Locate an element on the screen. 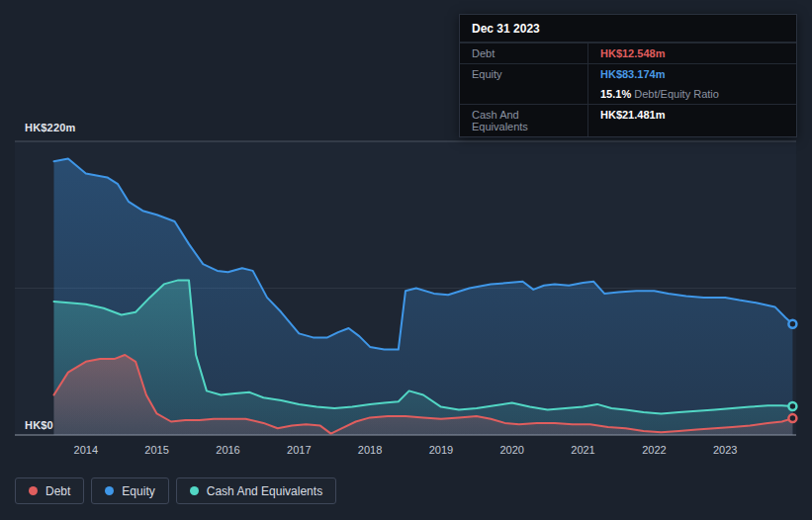 The width and height of the screenshot is (812, 520). x-axis-label: 2015 is located at coordinates (156, 450).